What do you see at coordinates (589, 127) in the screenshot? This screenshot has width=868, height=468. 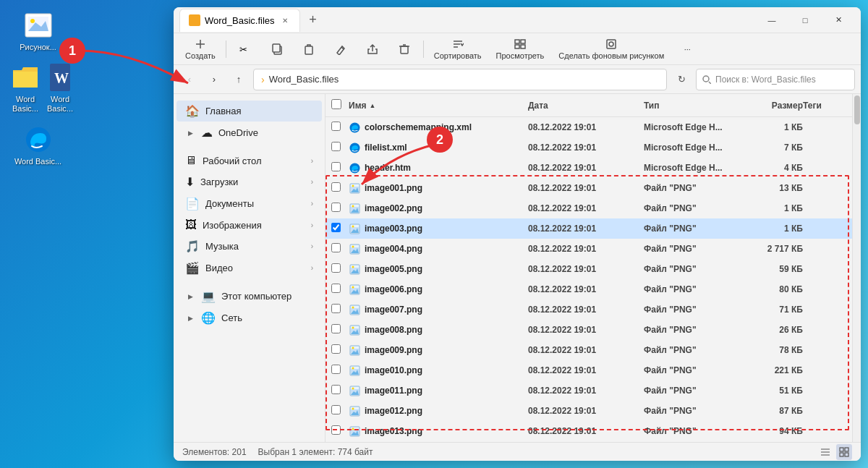 I see `table-row: colorschememapping.xml 08.12.2022 19:01 …` at bounding box center [589, 127].